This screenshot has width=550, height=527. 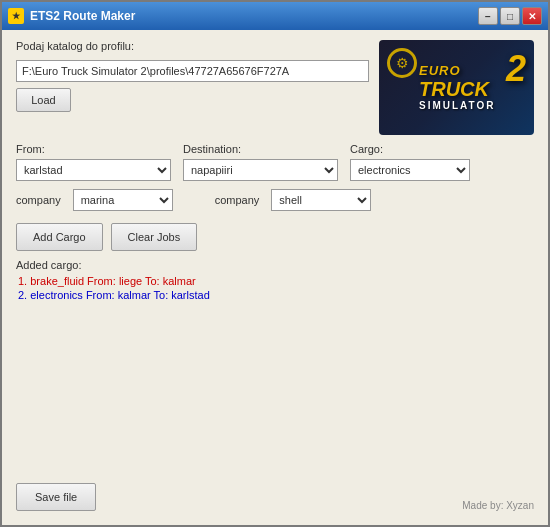 I want to click on from-label: From:, so click(x=94, y=149).